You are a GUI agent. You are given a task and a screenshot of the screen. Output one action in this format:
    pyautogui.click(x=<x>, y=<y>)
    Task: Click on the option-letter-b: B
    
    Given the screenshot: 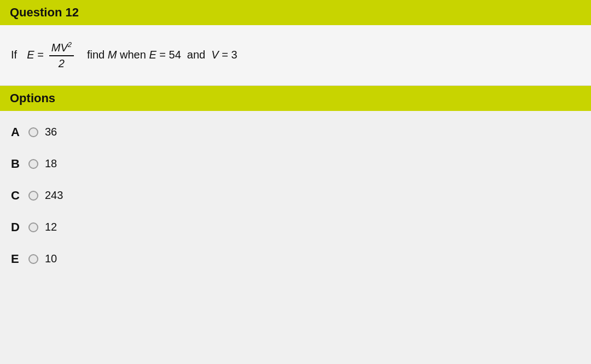 What is the action you would take?
    pyautogui.click(x=19, y=164)
    